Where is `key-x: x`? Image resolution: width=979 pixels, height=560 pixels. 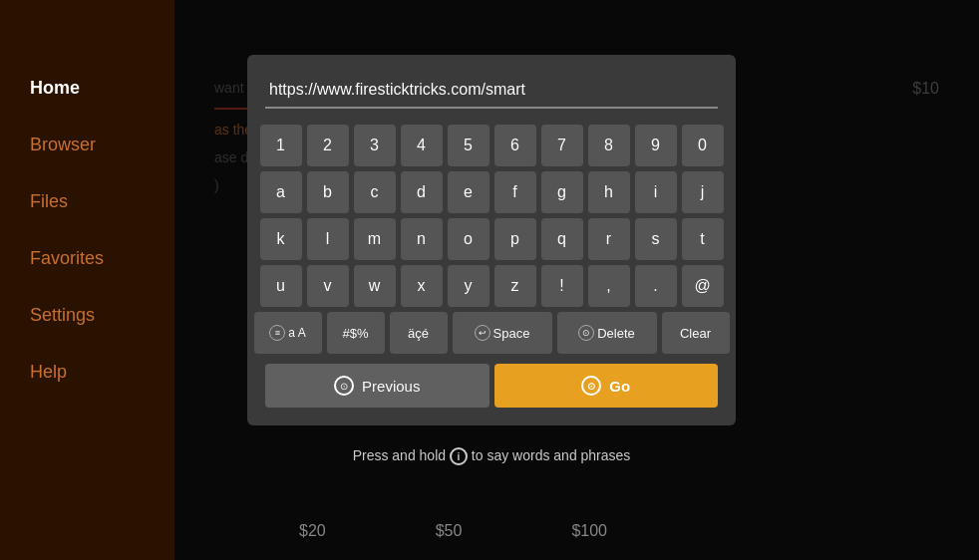 key-x: x is located at coordinates (422, 286).